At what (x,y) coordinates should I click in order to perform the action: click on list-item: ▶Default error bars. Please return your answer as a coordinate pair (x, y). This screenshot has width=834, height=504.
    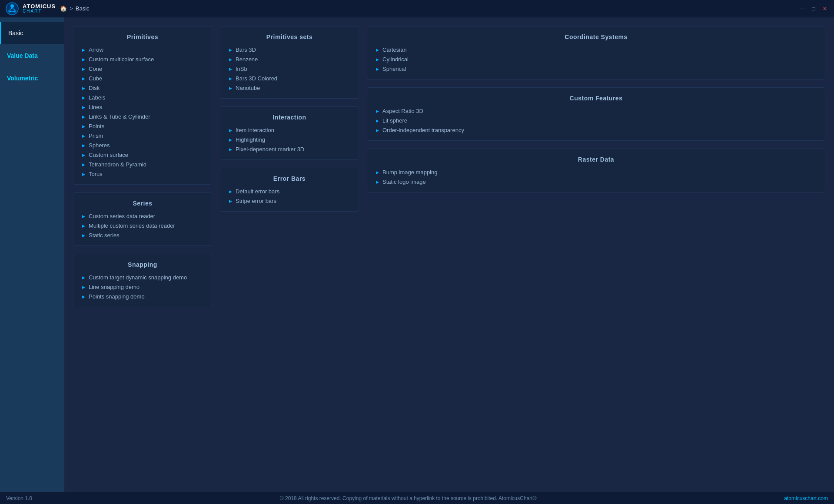
    Looking at the image, I should click on (289, 191).